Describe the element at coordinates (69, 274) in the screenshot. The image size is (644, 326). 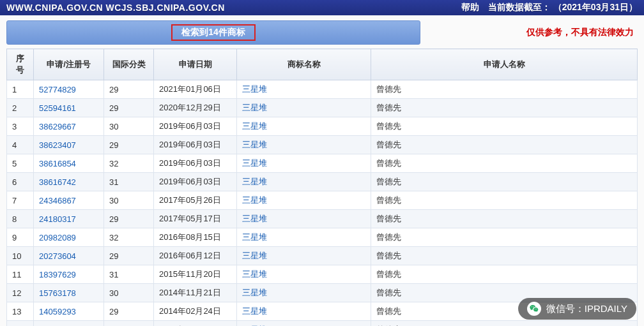
I see `cell-reg: 18397629` at that location.